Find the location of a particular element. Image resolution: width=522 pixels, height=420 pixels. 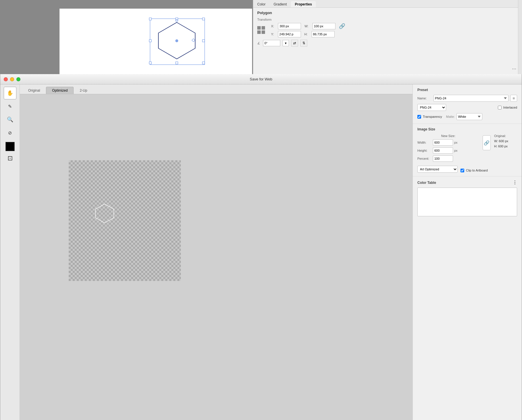

tab-original: Original is located at coordinates (34, 90).